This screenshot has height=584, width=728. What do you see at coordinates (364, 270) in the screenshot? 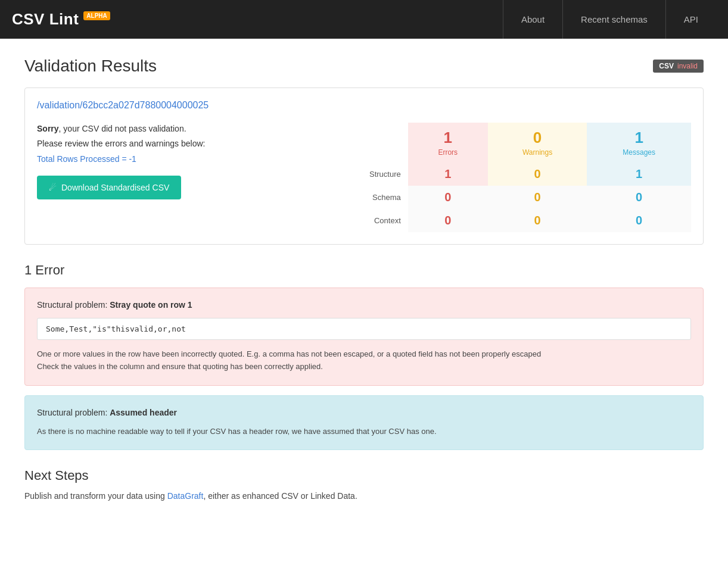
I see `errors-section-title: 1 Error` at bounding box center [364, 270].